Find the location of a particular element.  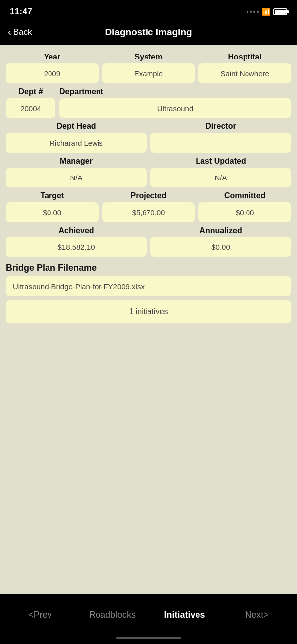

bridge-plan-label: Bridge Plan Filename is located at coordinates (148, 268).